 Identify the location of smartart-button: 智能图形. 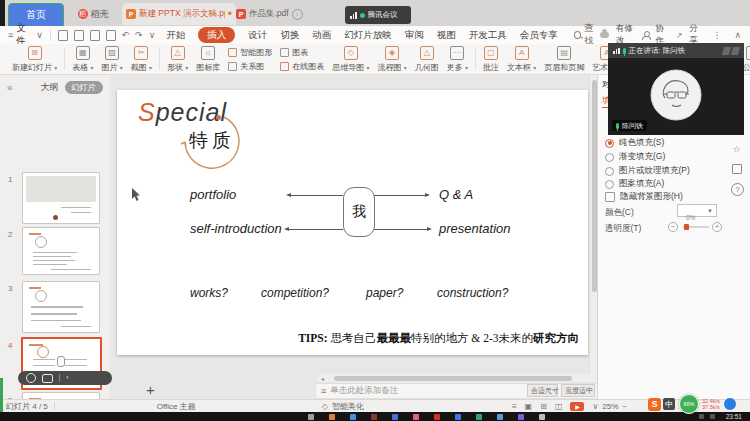
(250, 52).